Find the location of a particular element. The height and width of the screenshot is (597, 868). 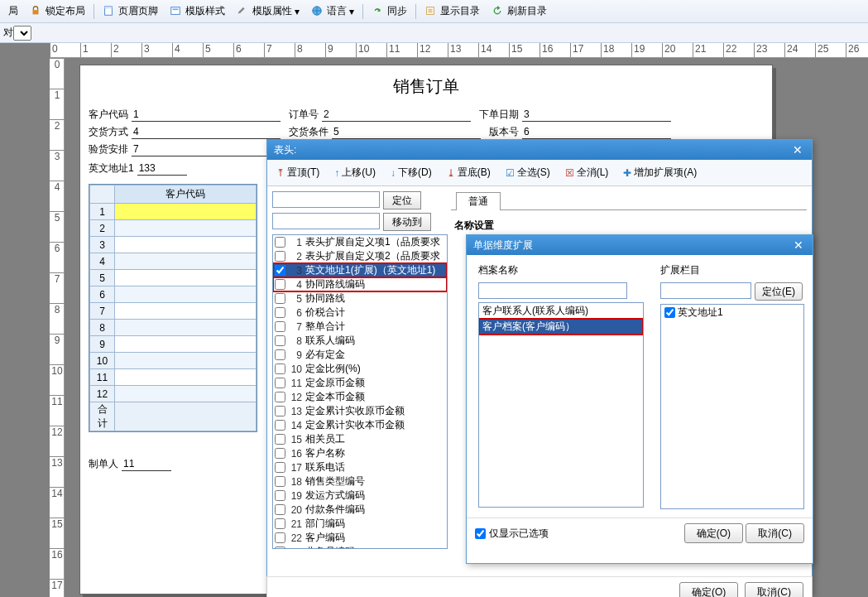

extension-listbox: 英文地址1 is located at coordinates (732, 407).